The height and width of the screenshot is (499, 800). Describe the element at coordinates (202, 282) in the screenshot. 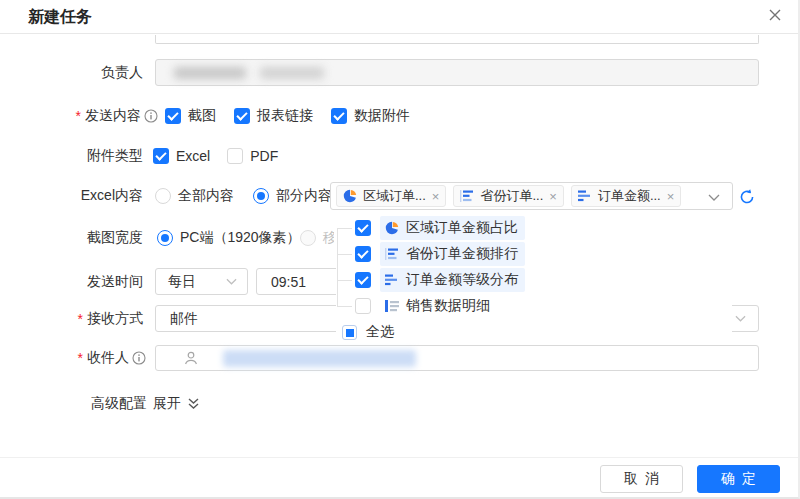

I see `frequency-select: 每日` at that location.